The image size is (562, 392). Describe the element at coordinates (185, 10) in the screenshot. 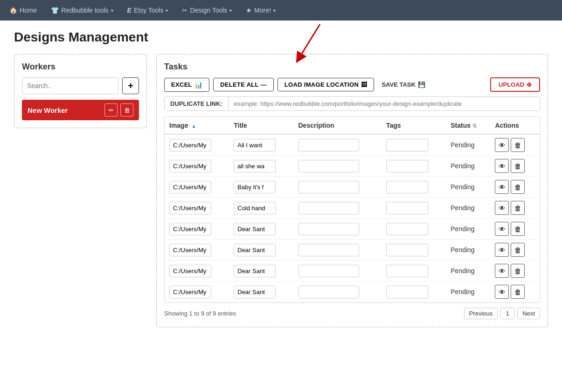

I see `design-tools-icon: ✂` at that location.